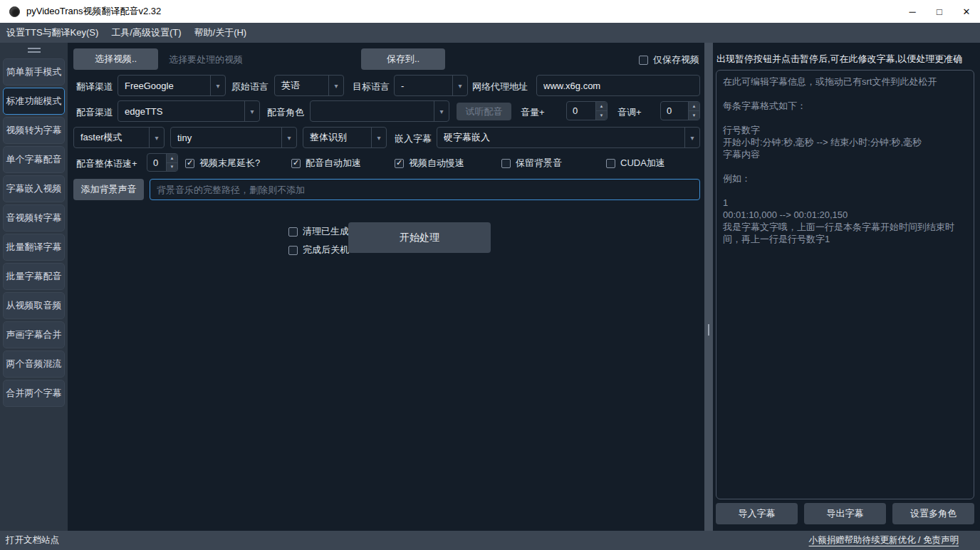 The height and width of the screenshot is (550, 980). What do you see at coordinates (326, 250) in the screenshot?
I see `checkbox-label: 完成后关机` at bounding box center [326, 250].